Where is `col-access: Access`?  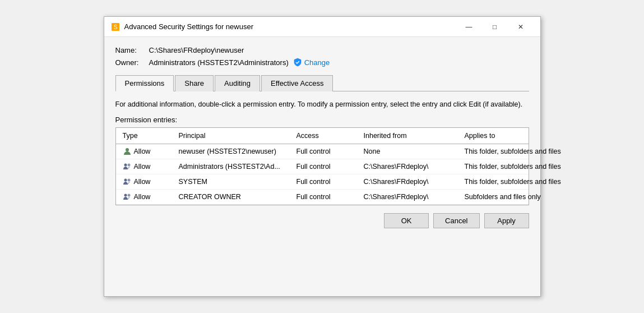 col-access: Access is located at coordinates (328, 136).